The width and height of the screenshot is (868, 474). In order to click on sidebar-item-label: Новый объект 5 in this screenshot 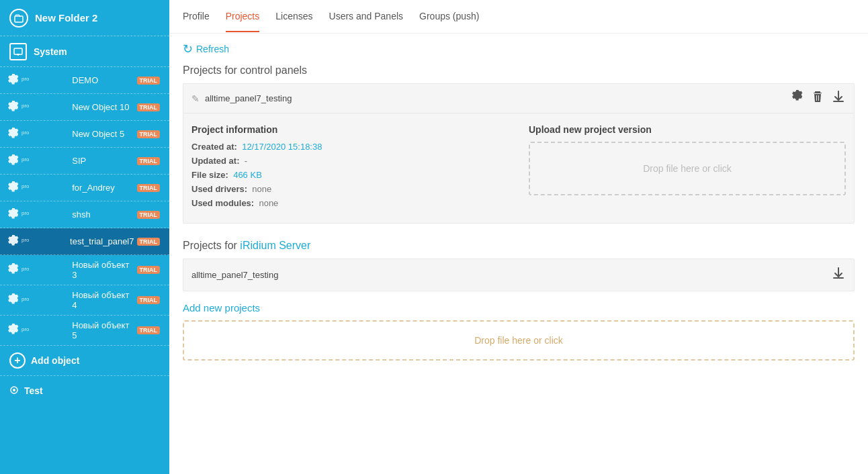, I will do `click(103, 330)`.